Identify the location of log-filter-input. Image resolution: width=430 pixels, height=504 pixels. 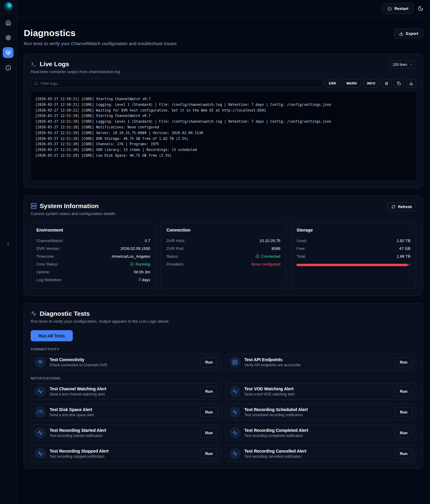
(180, 84).